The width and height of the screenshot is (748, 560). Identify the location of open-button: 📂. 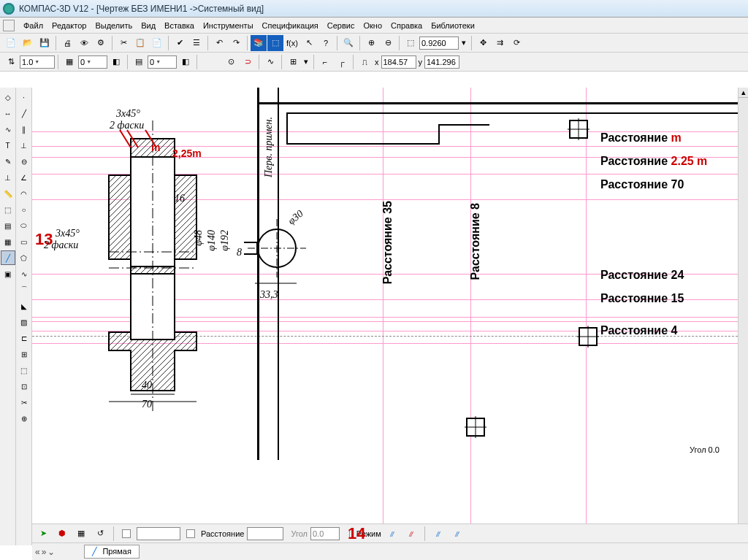
(28, 43).